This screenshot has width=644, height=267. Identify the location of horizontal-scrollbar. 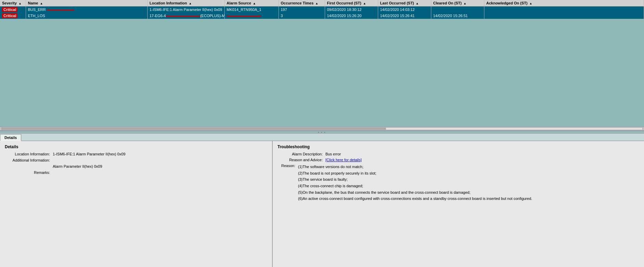
(322, 129).